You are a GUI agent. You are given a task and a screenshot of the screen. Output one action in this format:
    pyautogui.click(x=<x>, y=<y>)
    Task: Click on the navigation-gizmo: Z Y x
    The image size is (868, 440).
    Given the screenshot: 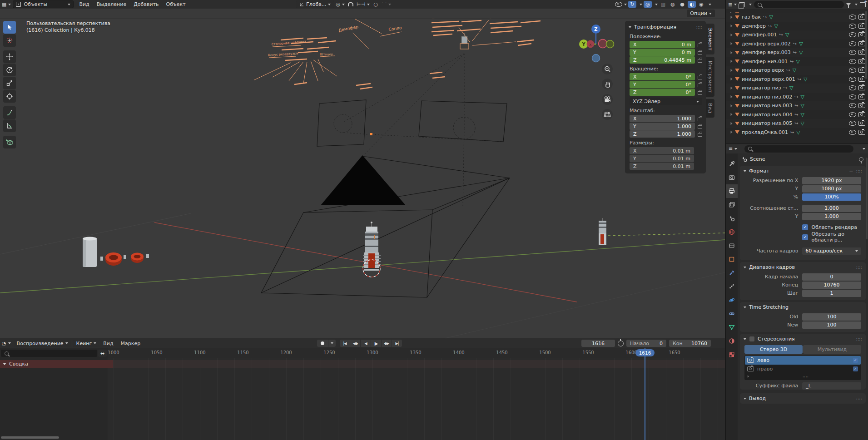 What is the action you would take?
    pyautogui.click(x=597, y=43)
    